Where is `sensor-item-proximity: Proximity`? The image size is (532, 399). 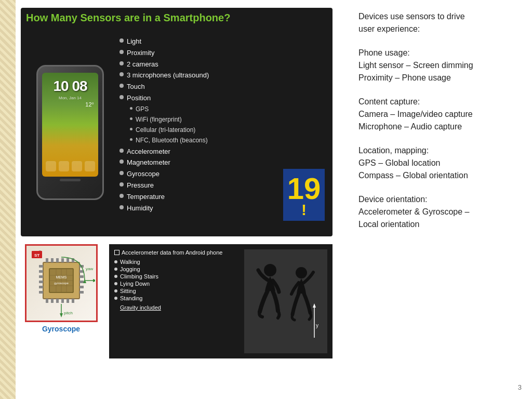 sensor-item-proximity: Proximity is located at coordinates (223, 53).